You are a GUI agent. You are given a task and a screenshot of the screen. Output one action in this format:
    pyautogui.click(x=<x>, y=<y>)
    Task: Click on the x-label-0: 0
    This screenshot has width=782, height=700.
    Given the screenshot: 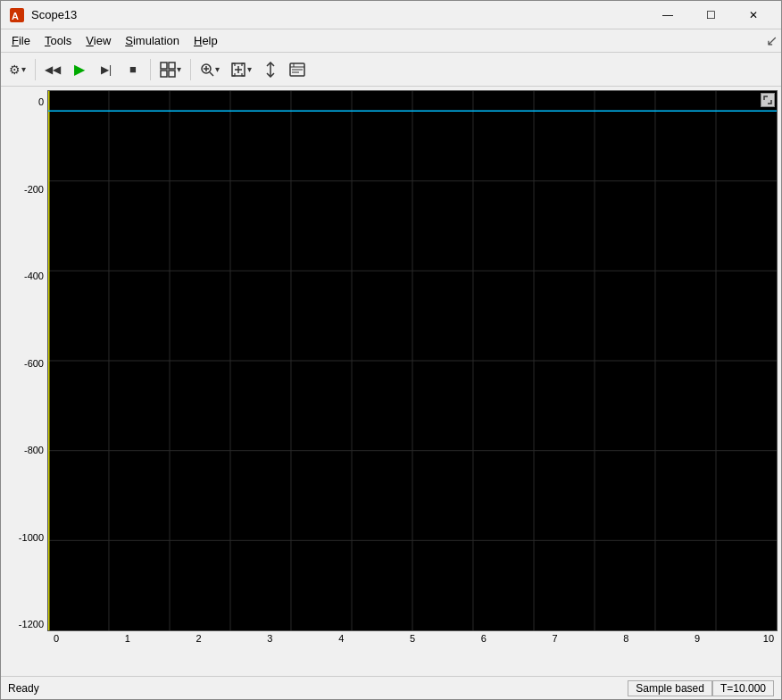 What is the action you would take?
    pyautogui.click(x=56, y=638)
    